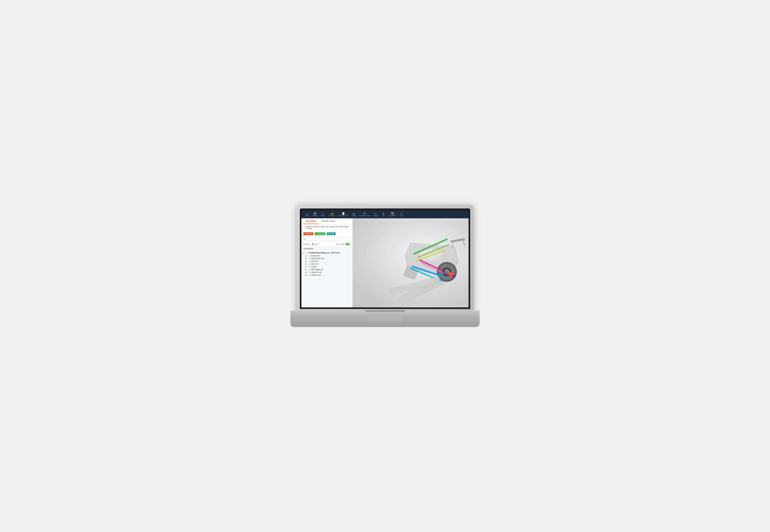 The height and width of the screenshot is (532, 770). What do you see at coordinates (327, 272) in the screenshot?
I see `tree-item-susp: ▶ ✓ ⚙ Susp-V2-LHS` at bounding box center [327, 272].